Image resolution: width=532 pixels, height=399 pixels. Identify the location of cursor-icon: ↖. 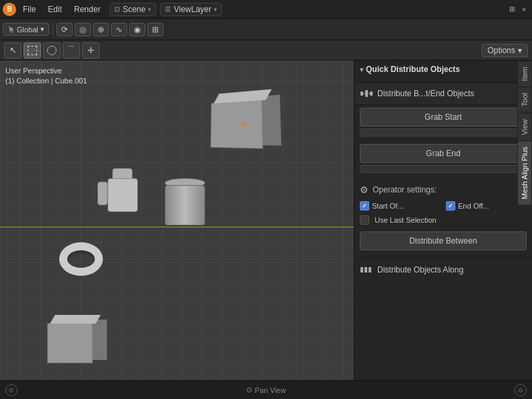
(13, 50).